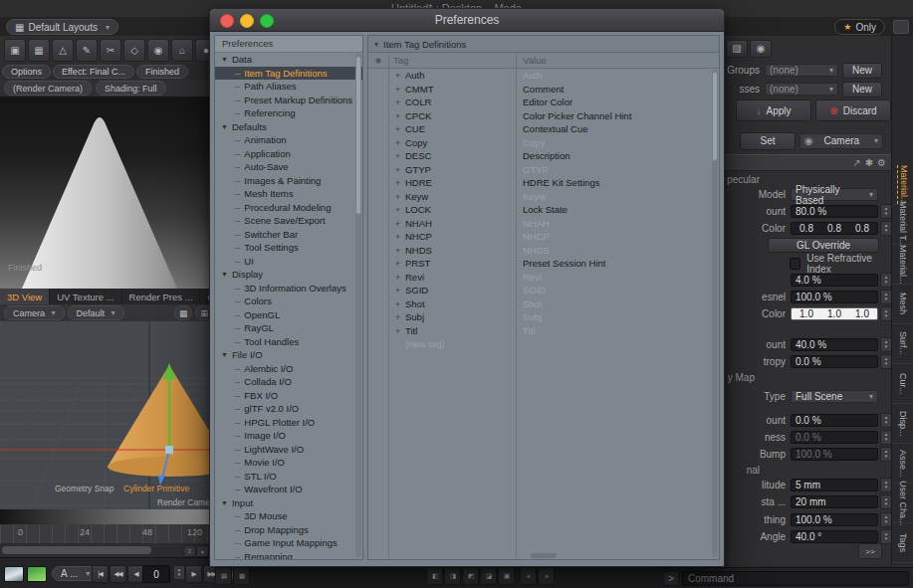 The width and height of the screenshot is (913, 588). Describe the element at coordinates (715, 313) in the screenshot. I see `table-scrollbar` at that location.